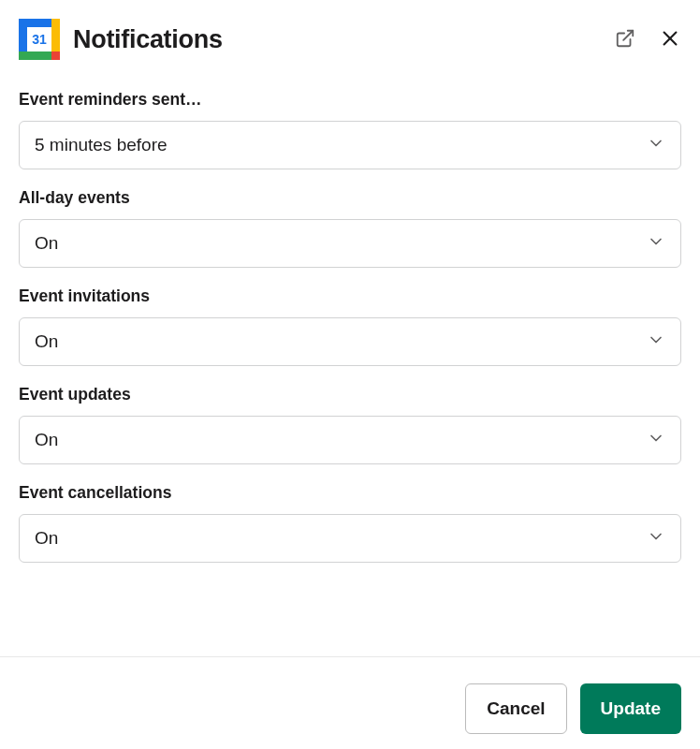 This screenshot has width=700, height=749. What do you see at coordinates (337, 39) in the screenshot?
I see `modal-title: Notifications` at bounding box center [337, 39].